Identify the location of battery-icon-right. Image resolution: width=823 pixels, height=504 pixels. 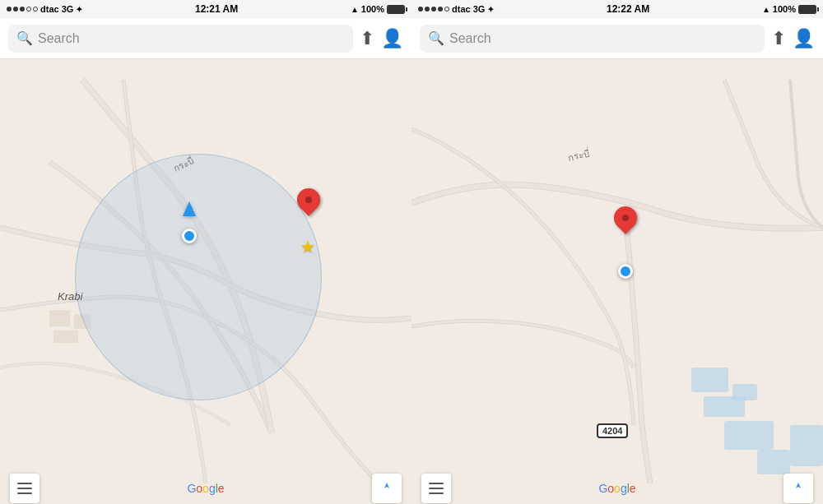
(807, 10).